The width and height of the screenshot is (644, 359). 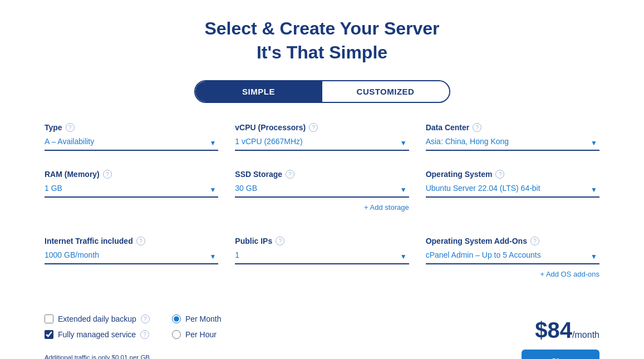 I want to click on public-ips-select-wrapper: 1 ▼, so click(x=322, y=257).